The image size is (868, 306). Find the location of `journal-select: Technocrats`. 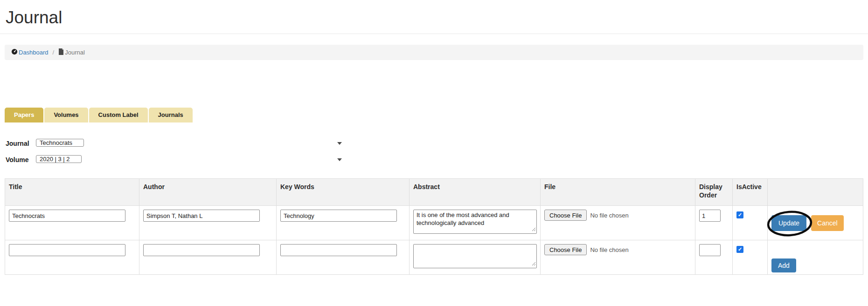

journal-select: Technocrats is located at coordinates (60, 143).